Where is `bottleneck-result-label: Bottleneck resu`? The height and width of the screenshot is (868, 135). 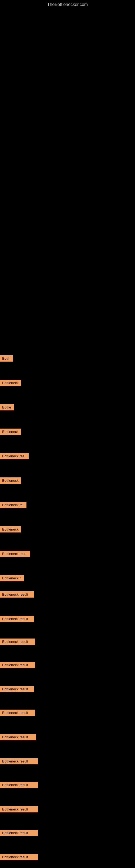
bottleneck-result-label: Bottleneck resu is located at coordinates (15, 554).